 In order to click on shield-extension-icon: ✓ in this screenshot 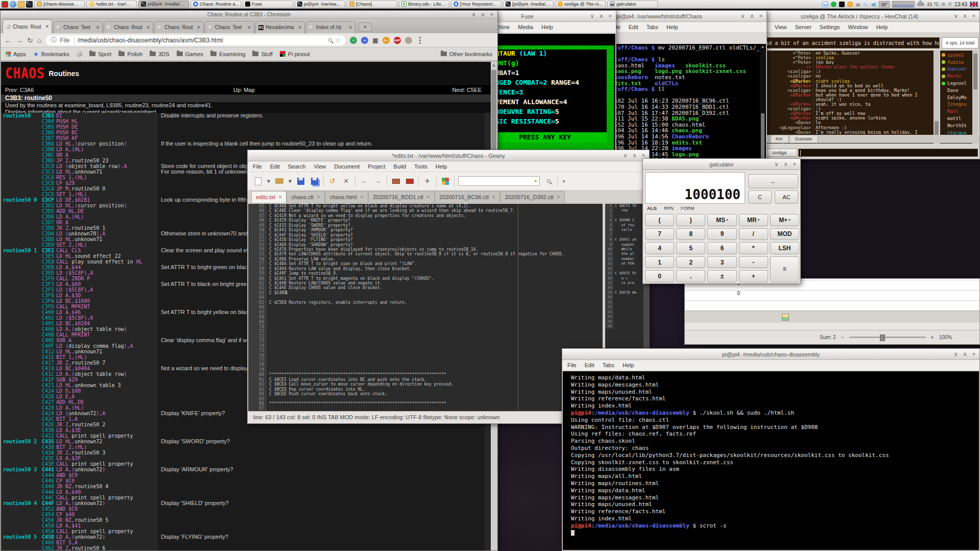, I will do `click(353, 40)`.